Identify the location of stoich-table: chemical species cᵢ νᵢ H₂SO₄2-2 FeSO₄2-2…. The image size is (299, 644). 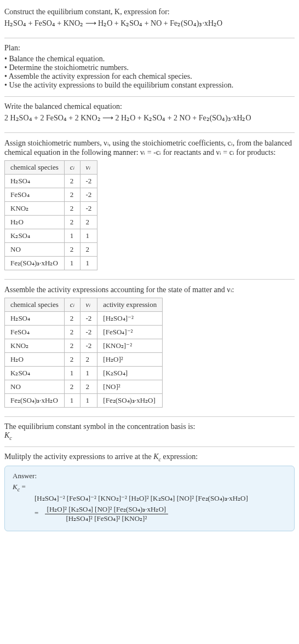
(51, 216).